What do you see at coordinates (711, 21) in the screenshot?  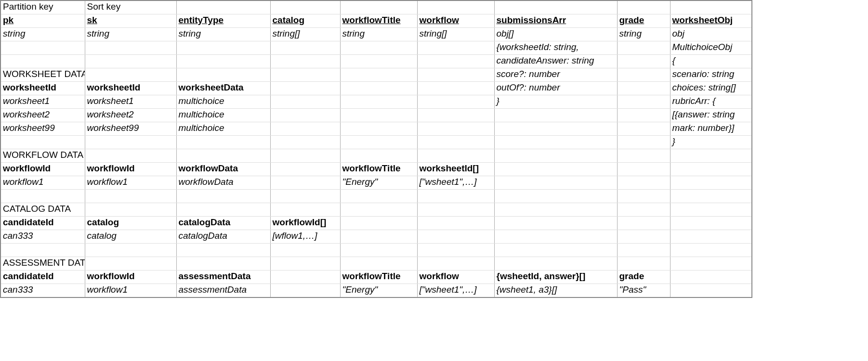 I see `table-cell: worksheetObj` at bounding box center [711, 21].